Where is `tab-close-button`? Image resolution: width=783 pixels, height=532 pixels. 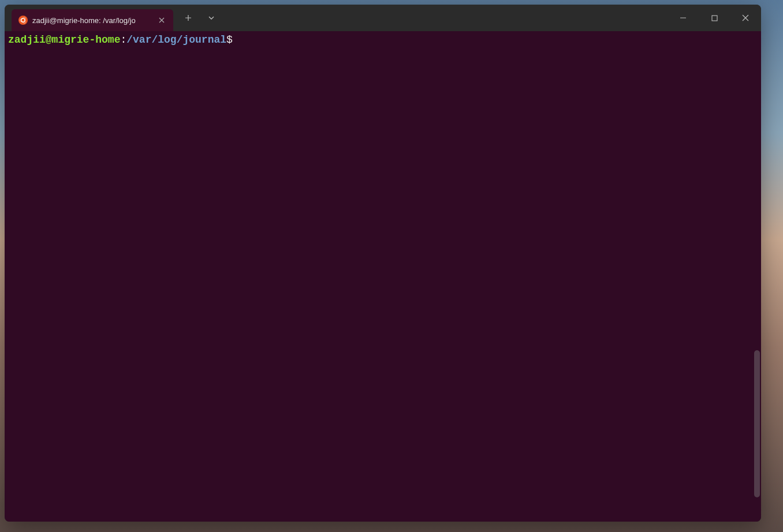 tab-close-button is located at coordinates (162, 20).